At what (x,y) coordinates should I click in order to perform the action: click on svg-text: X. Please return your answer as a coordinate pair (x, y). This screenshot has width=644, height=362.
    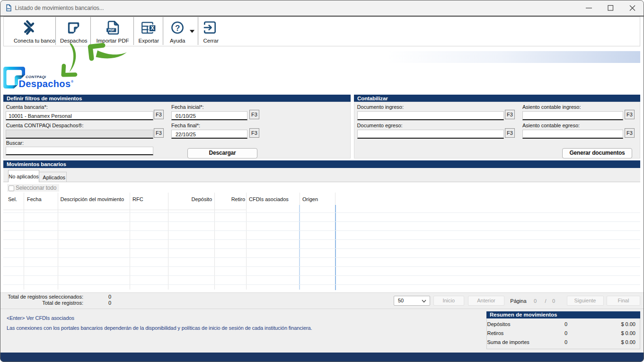
    Looking at the image, I should click on (152, 28).